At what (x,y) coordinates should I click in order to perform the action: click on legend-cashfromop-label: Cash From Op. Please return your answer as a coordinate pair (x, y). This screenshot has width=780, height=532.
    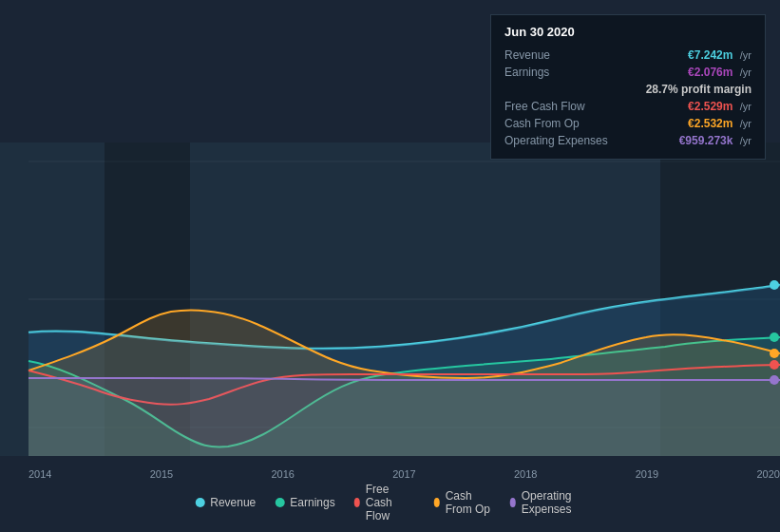
    Looking at the image, I should click on (468, 503).